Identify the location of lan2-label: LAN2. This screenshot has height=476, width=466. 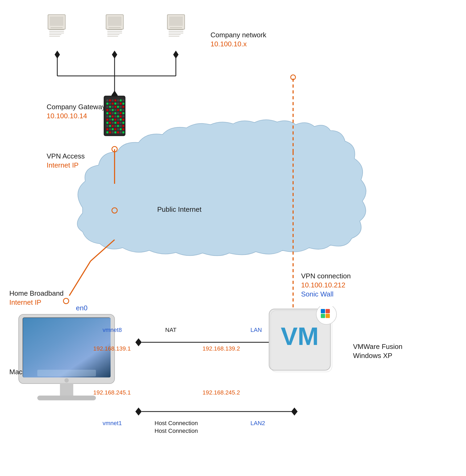
(258, 424).